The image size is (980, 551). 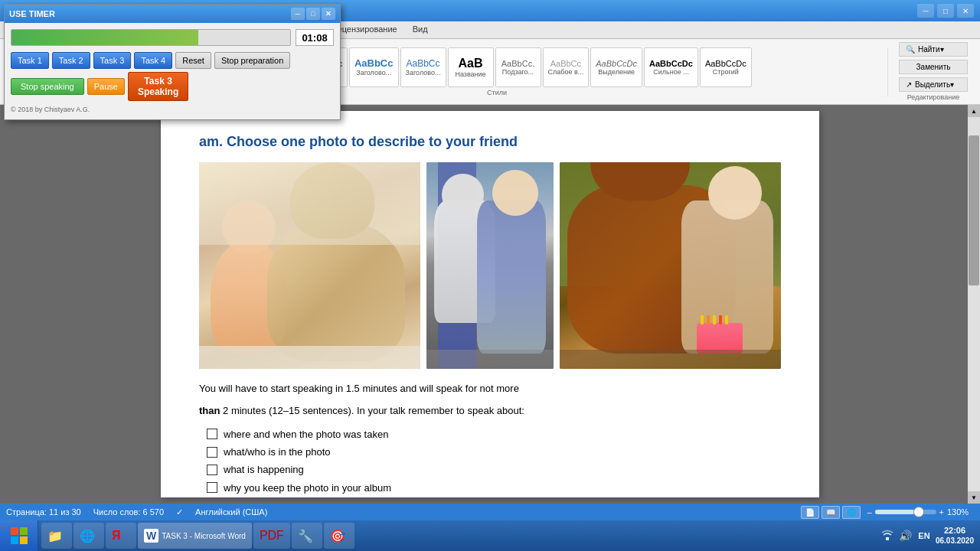 What do you see at coordinates (307, 536) in the screenshot?
I see `taskbar-item-app1: 🔧` at bounding box center [307, 536].